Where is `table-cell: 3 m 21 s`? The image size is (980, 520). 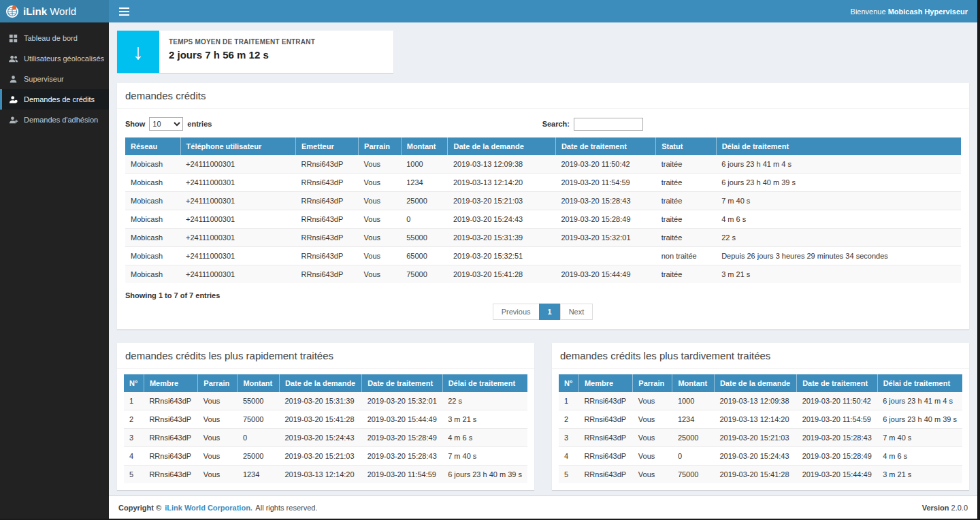
table-cell: 3 m 21 s is located at coordinates (485, 419).